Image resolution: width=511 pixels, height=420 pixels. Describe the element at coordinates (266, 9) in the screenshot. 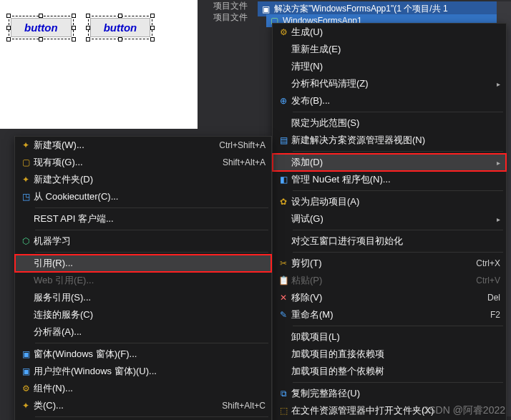

I see `solution-icon: ▣` at that location.